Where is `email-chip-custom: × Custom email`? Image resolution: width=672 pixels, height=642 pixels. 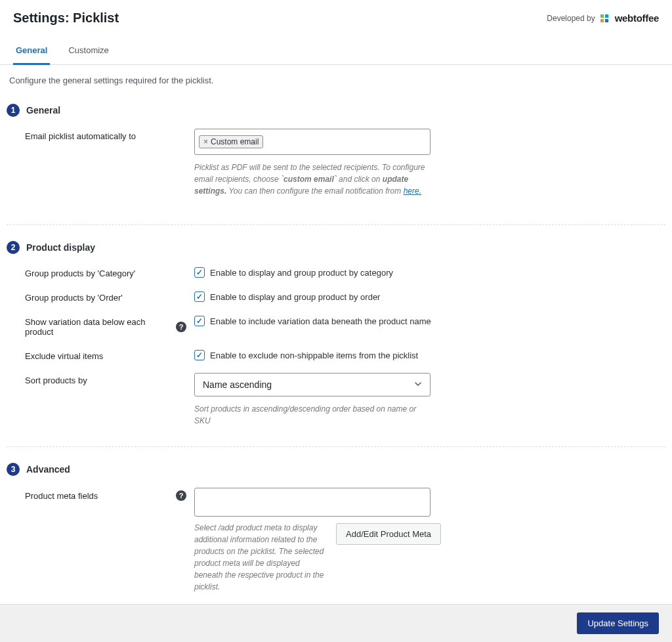
email-chip-custom: × Custom email is located at coordinates (231, 142).